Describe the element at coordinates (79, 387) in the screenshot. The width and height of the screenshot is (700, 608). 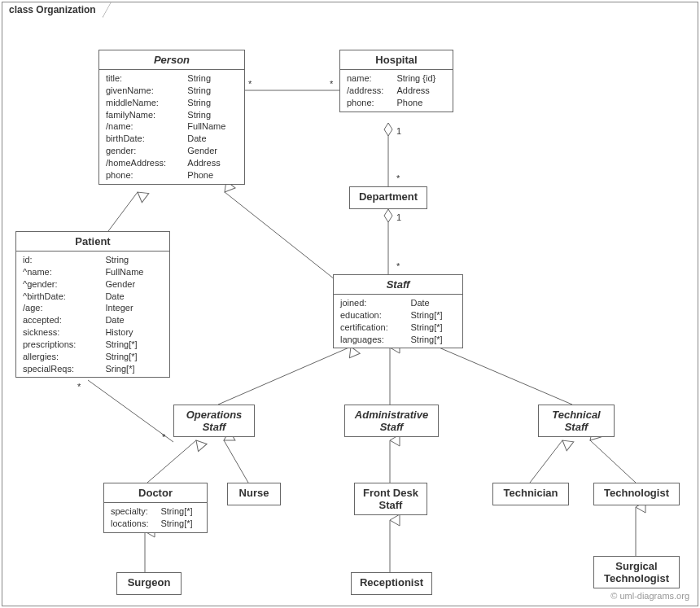
I see `mult-patient-ops-p: *` at that location.